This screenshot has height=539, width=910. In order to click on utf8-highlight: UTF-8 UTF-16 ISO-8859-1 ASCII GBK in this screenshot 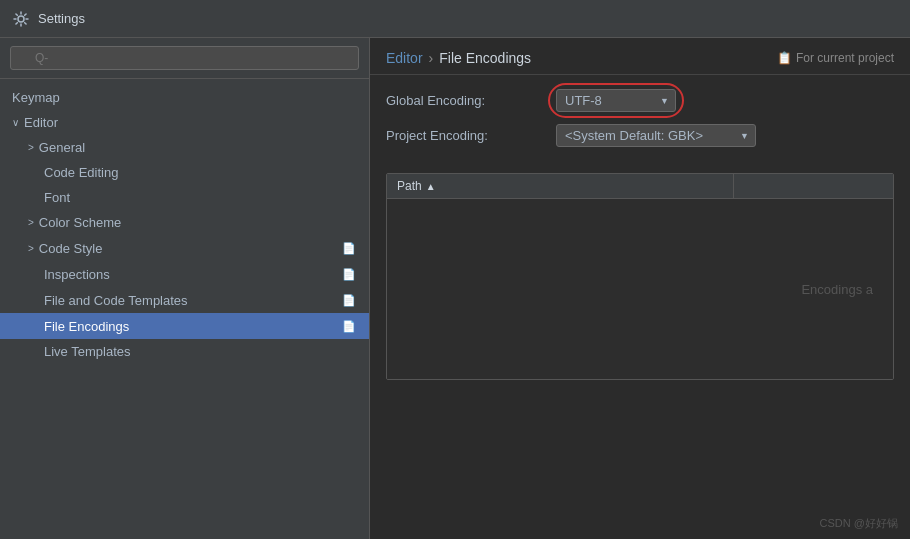, I will do `click(616, 100)`.